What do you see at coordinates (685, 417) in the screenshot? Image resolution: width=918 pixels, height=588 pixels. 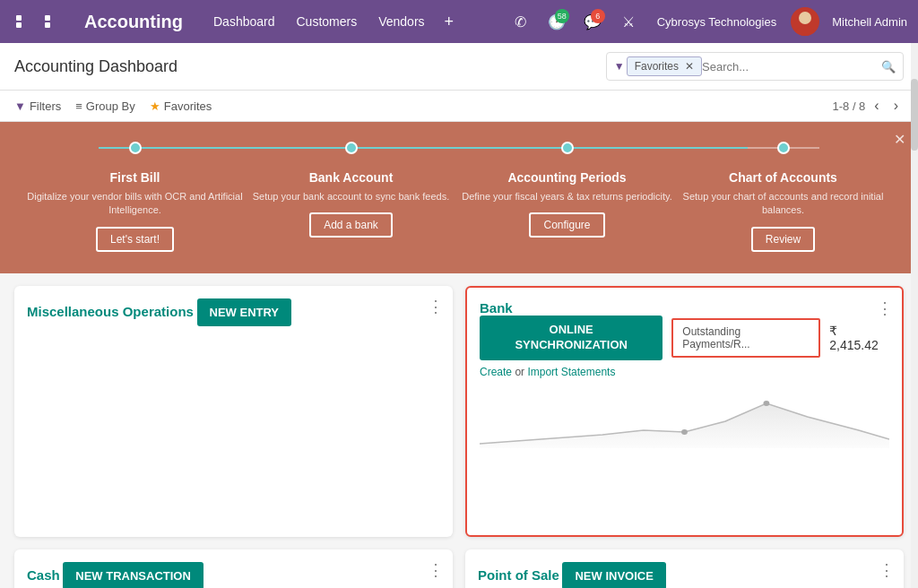 I see `bank-mini-chart` at bounding box center [685, 417].